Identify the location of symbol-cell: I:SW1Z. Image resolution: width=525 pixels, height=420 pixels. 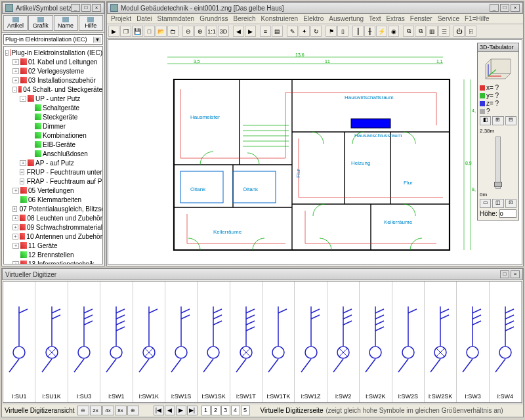
(311, 342).